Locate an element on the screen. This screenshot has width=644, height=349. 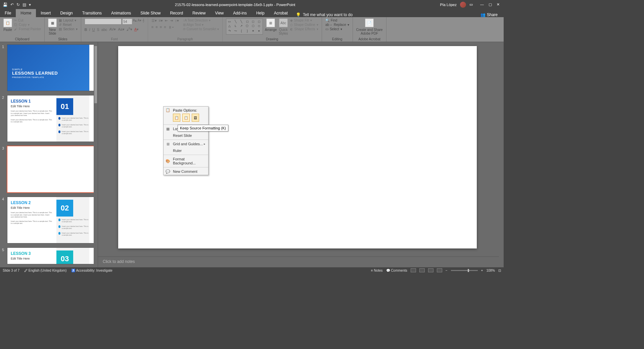
bullets-button: ☰▾ is located at coordinates (154, 21).